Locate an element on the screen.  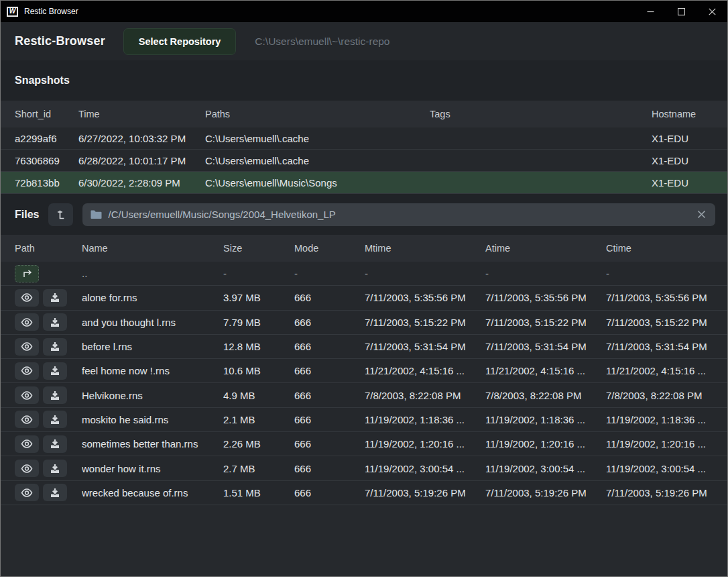
file-row: wrecked because of.rns 1.51 MB 666 7/11/… is located at coordinates (364, 493).